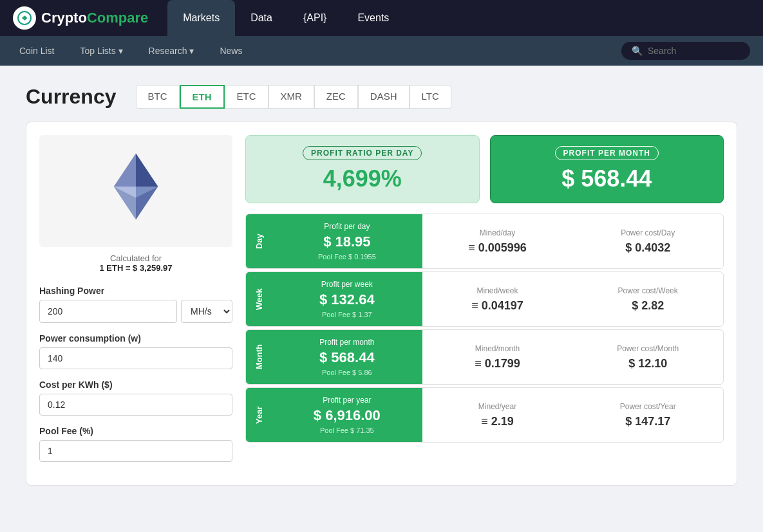 The width and height of the screenshot is (763, 532). Describe the element at coordinates (347, 284) in the screenshot. I see `profit-week-title: Profit per week` at that location.